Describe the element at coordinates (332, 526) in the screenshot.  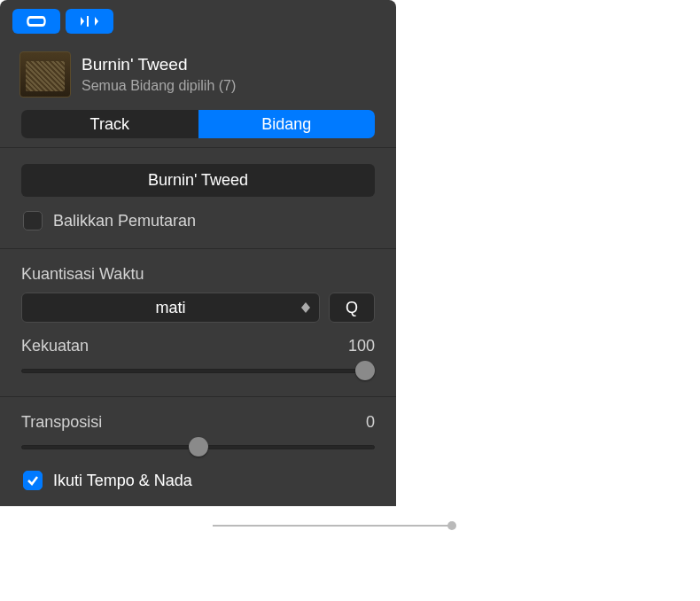
I see `callout-leader-line` at that location.